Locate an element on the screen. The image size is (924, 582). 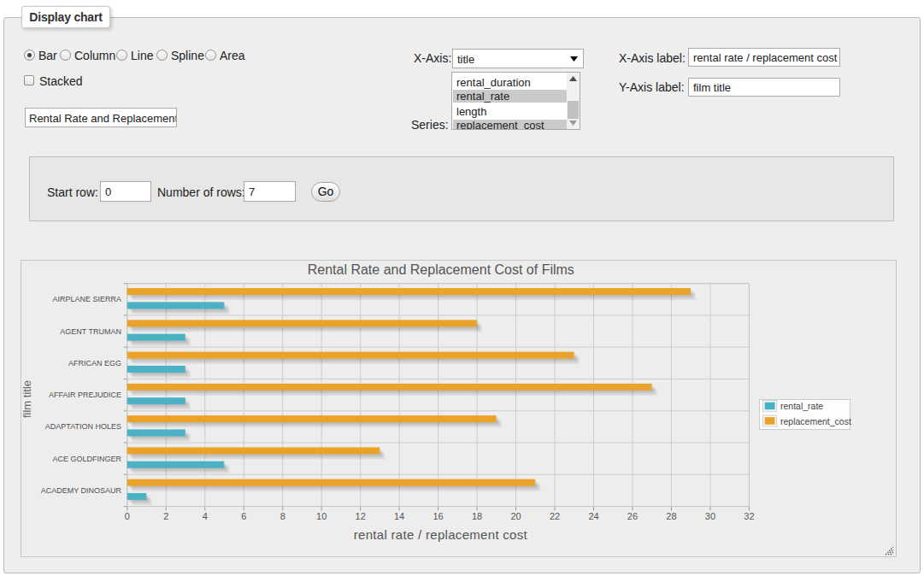
svg-text: 28 is located at coordinates (671, 516).